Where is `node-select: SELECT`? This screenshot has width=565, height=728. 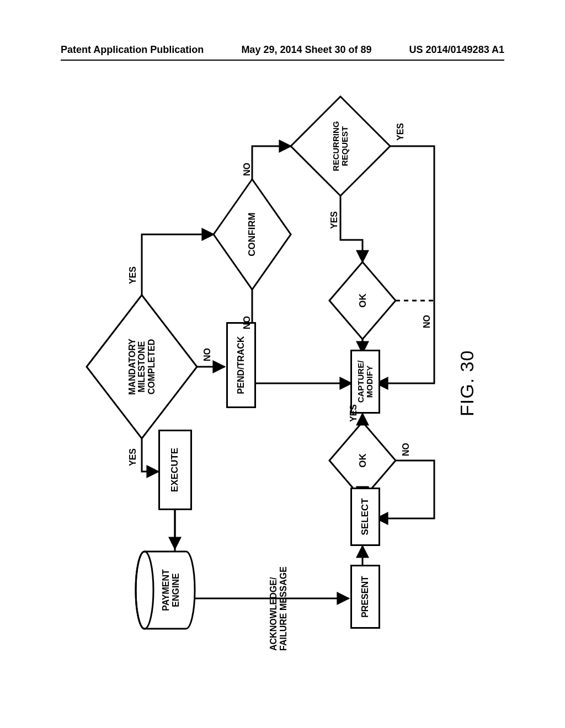 node-select: SELECT is located at coordinates (365, 517).